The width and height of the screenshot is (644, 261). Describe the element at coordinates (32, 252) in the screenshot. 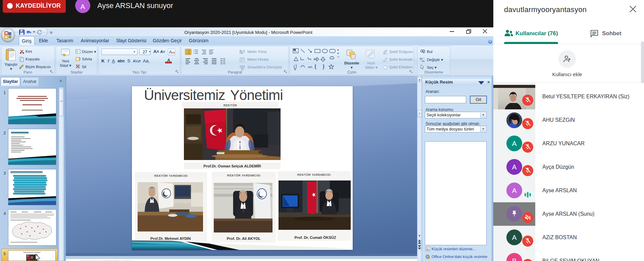

I see `svg-text: Üniversitemiz Yönetimi` at that location.